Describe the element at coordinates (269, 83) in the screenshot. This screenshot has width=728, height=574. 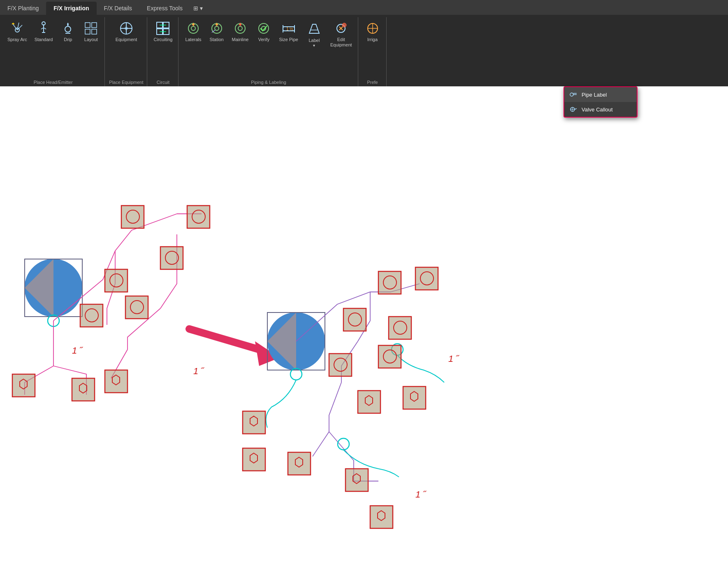
I see `group-piping-labeling-label: Piping & Labeling` at that location.